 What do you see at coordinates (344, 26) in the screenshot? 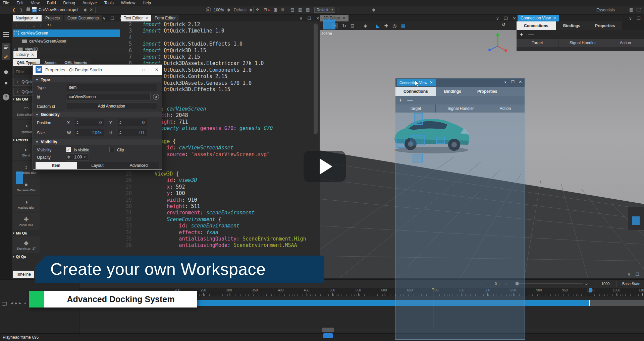
I see `rotate-tool-icon: ↻` at bounding box center [344, 26].